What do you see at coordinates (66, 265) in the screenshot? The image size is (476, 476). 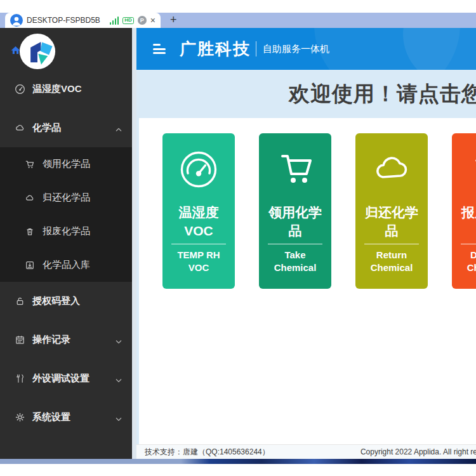 I see `sidebar-item-chemical-inbound: 化学品入库` at bounding box center [66, 265].